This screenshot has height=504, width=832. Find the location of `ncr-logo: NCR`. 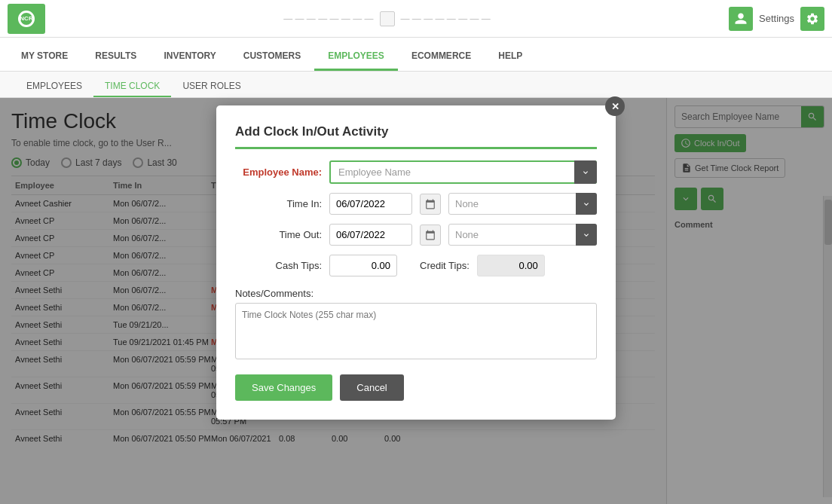

ncr-logo: NCR is located at coordinates (26, 19).